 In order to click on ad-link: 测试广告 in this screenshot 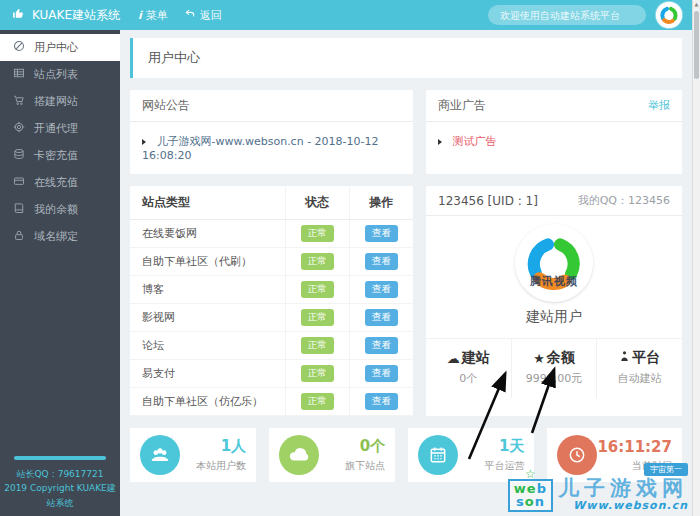, I will do `click(475, 142)`.